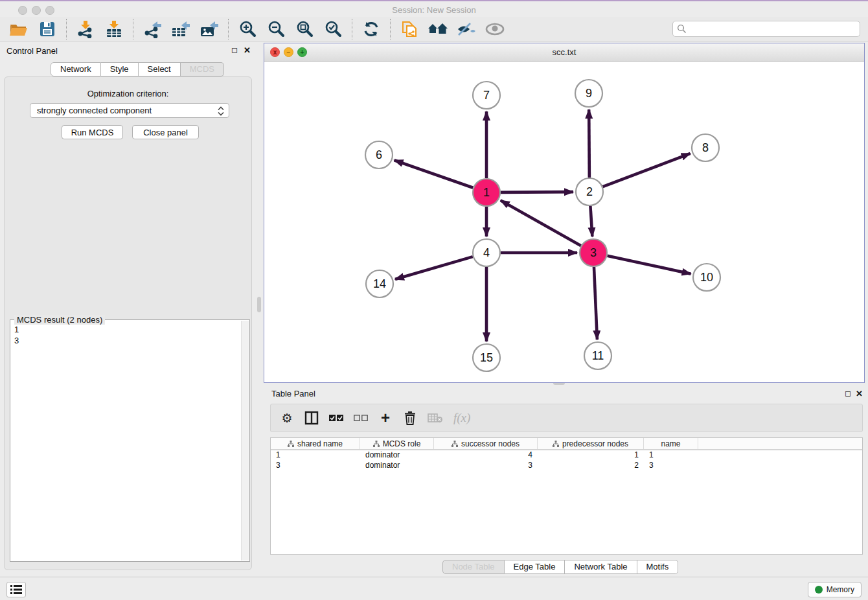 The width and height of the screenshot is (868, 600). What do you see at coordinates (16, 590) in the screenshot?
I see `task-history-button` at bounding box center [16, 590].